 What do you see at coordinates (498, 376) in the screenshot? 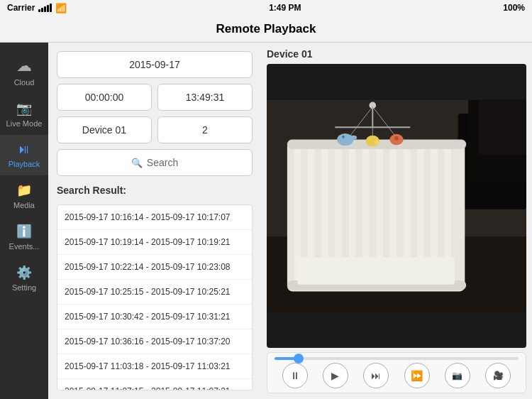
I see `record-icon: 🎥` at bounding box center [498, 376].